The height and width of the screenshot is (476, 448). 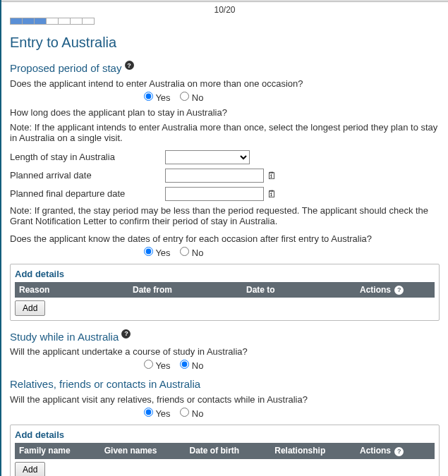 What do you see at coordinates (157, 252) in the screenshot?
I see `radio-dates-yes: Yes` at bounding box center [157, 252].